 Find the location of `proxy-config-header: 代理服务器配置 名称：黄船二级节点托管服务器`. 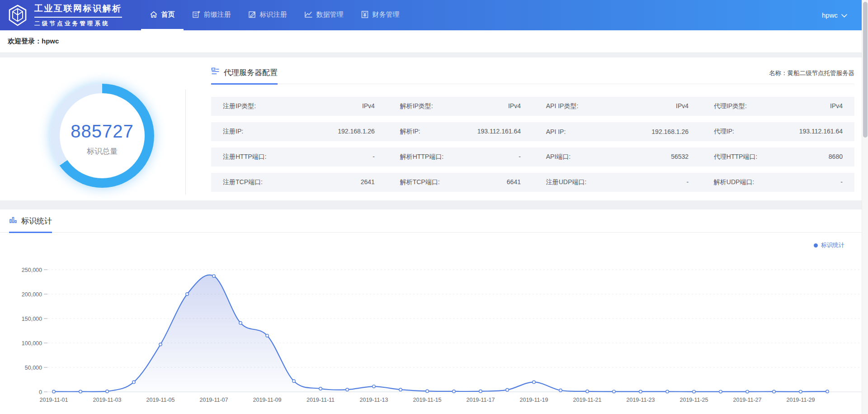

proxy-config-header: 代理服务器配置 名称：黄船二级节点托管服务器 is located at coordinates (533, 76).